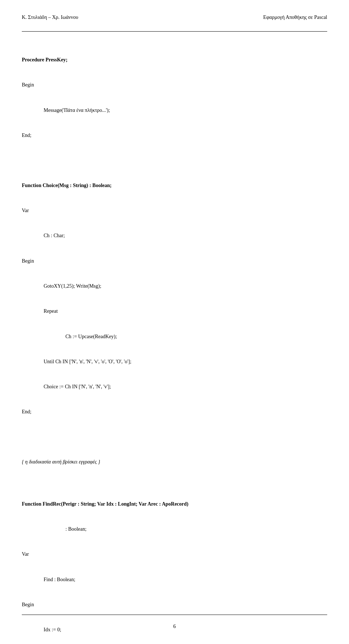 This screenshot has width=349, height=644. I want to click on choice-ch-assign: Ch := Upcase(ReadKey);, so click(196, 336).